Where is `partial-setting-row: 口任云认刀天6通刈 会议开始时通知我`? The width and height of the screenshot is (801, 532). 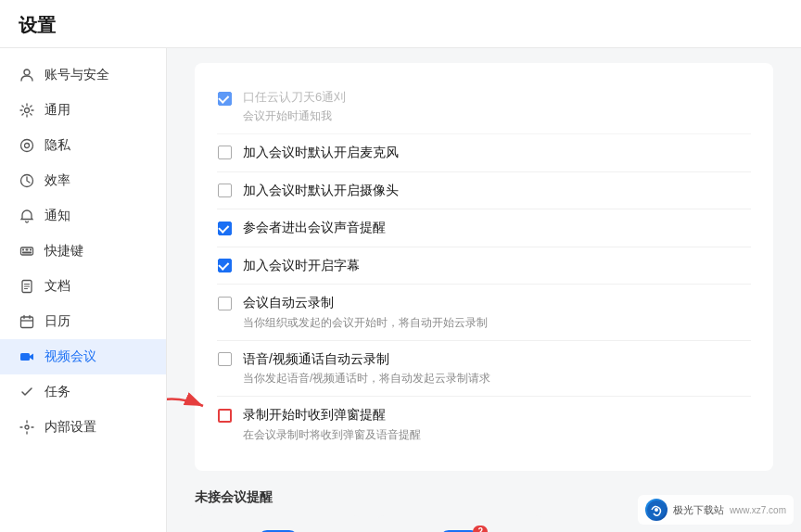 partial-setting-row: 口任云认刀天6通刈 会议开始时通知我 is located at coordinates (484, 108).